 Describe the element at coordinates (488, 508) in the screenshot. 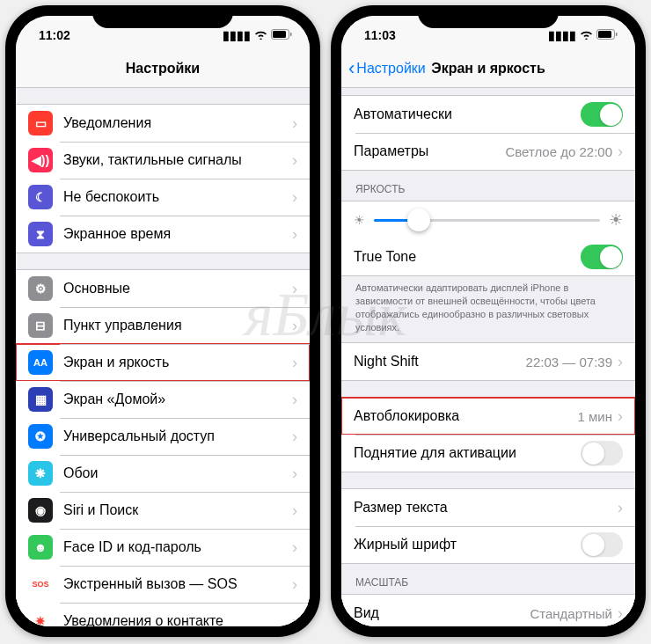

I see `row-textsize: Размер текста ›` at that location.